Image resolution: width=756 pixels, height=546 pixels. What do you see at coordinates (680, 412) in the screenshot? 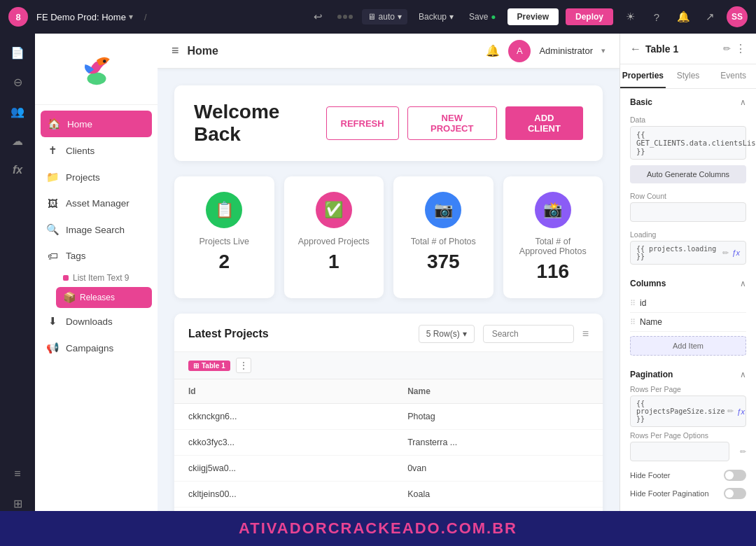
I see `rows-per-page-code: {{ projectsPageSize.size }}` at bounding box center [680, 412].